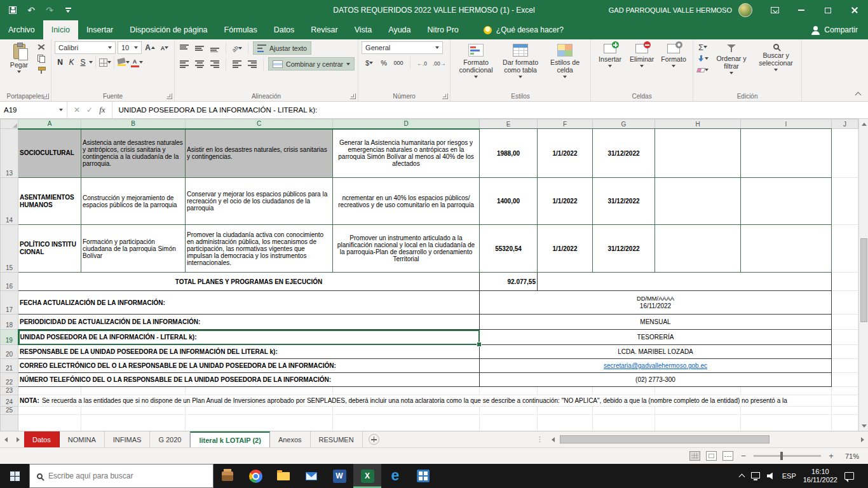 The image size is (868, 488). What do you see at coordinates (858, 95) in the screenshot?
I see `collapse-ribbon-icon` at bounding box center [858, 95].